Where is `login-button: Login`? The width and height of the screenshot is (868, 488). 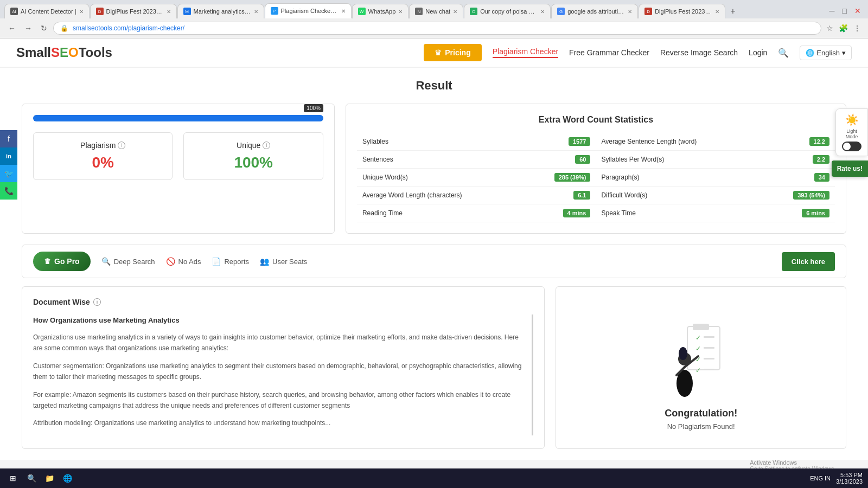 login-button: Login is located at coordinates (758, 53).